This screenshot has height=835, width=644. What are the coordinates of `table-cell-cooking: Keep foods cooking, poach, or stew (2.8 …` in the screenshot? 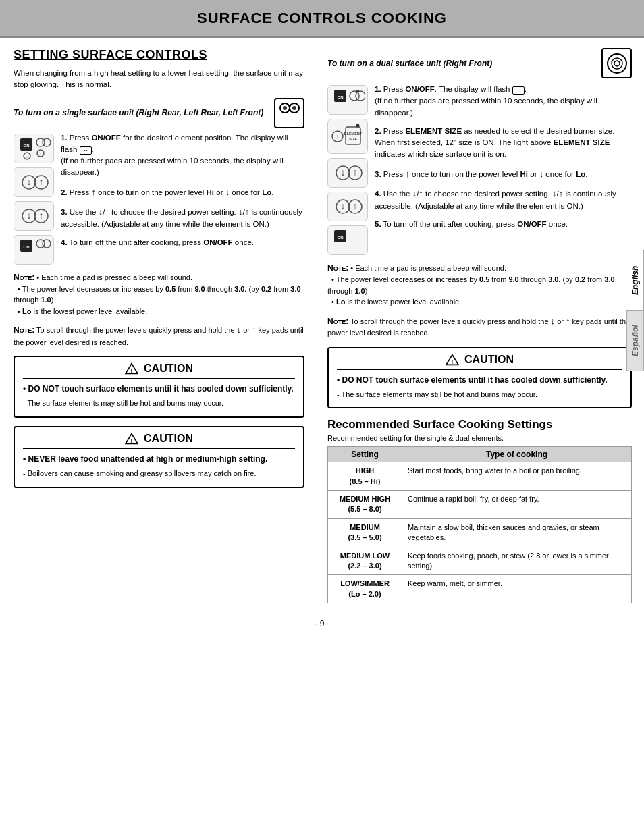 It's located at (517, 561).